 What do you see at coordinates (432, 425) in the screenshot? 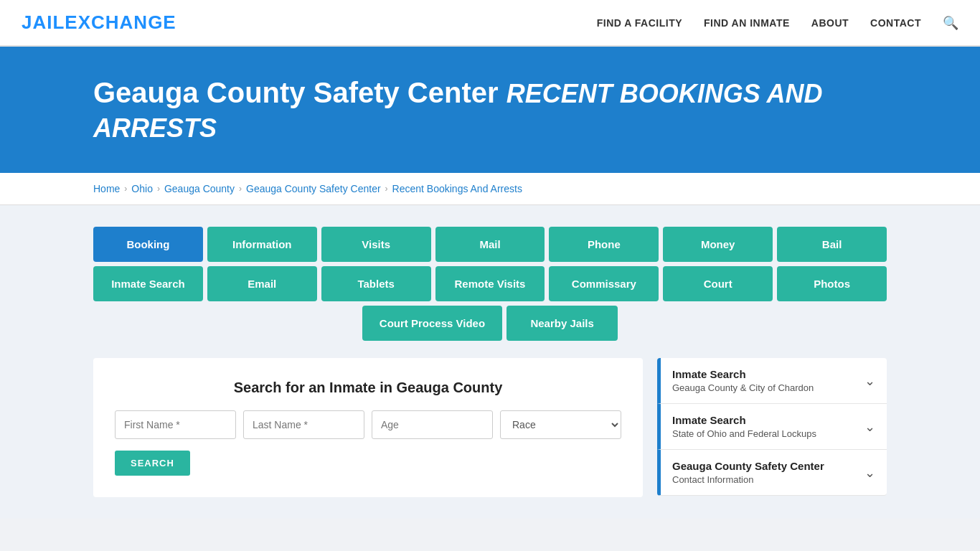
I see `age-input` at bounding box center [432, 425].